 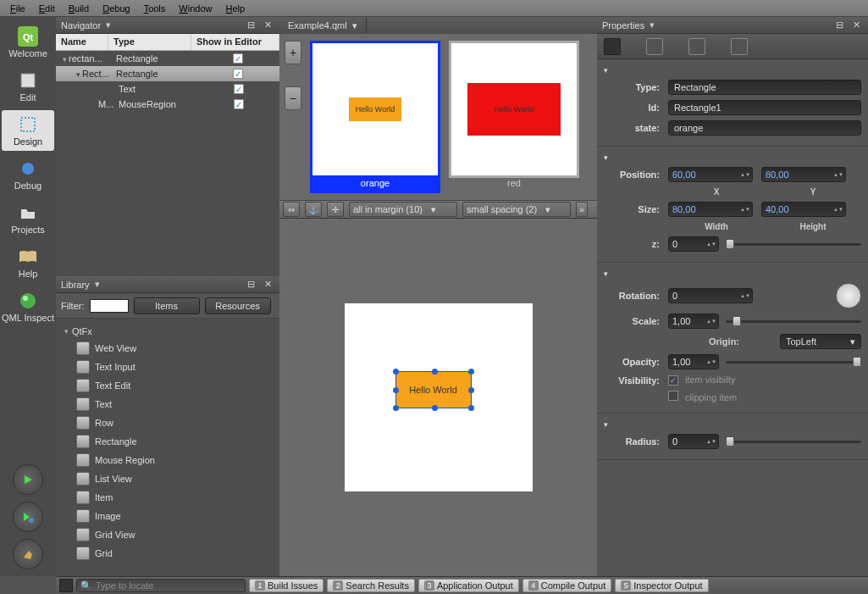 I want to click on close-icon: ✕, so click(x=268, y=25).